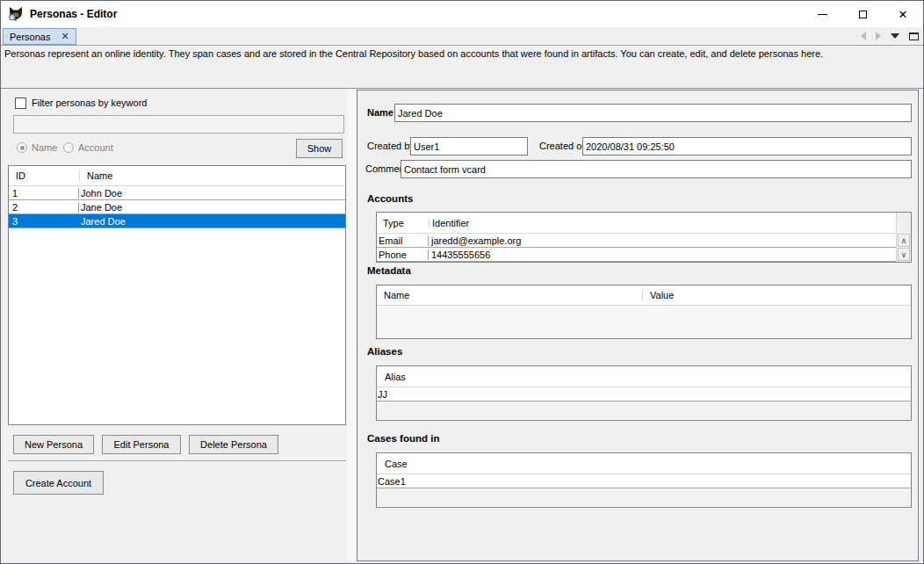  I want to click on tab-personas: Personas ✕, so click(40, 37).